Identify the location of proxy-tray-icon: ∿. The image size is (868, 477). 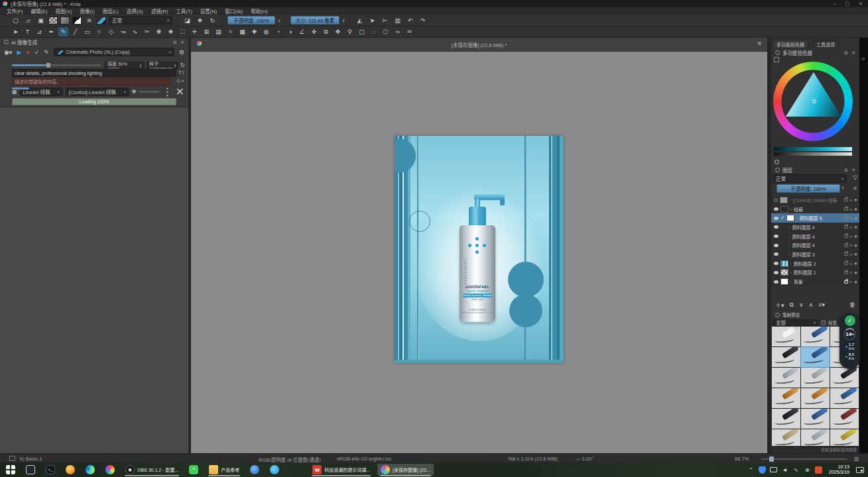
(796, 470).